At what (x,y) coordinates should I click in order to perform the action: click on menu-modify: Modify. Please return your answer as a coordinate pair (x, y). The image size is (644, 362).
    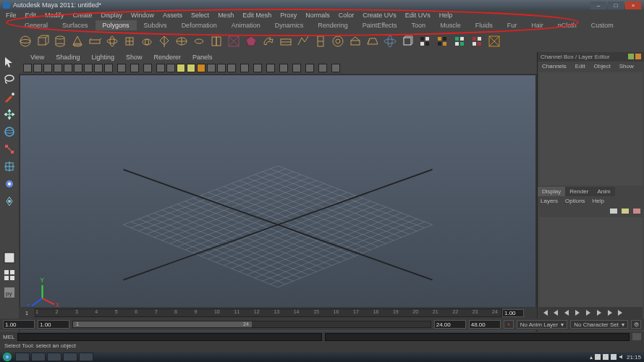
    Looking at the image, I should click on (55, 15).